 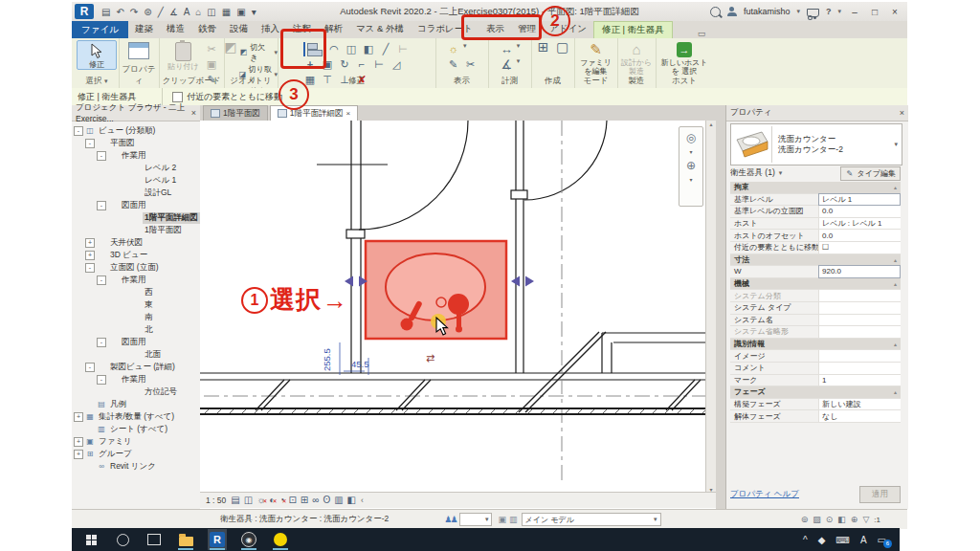 I want to click on design-options-dropdown: メイン モデル▾, so click(x=591, y=519).